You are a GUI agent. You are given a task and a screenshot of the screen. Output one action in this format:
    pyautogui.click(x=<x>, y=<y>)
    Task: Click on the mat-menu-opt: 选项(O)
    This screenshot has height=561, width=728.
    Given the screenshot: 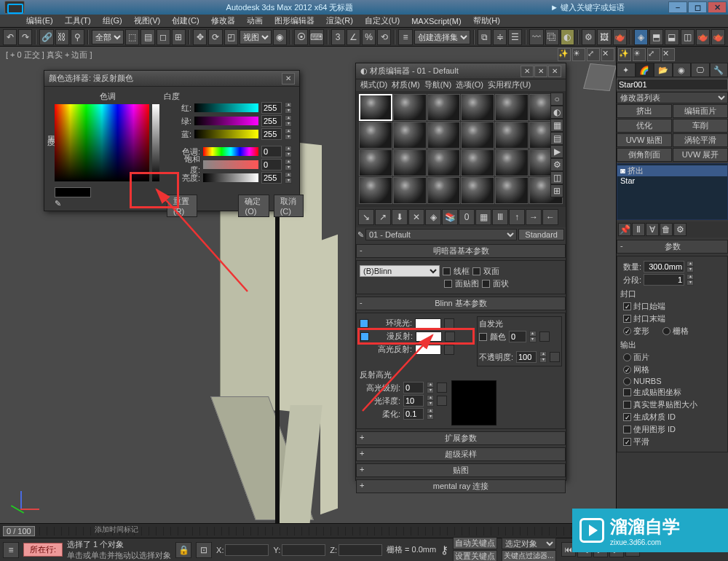 What is the action you would take?
    pyautogui.click(x=470, y=85)
    